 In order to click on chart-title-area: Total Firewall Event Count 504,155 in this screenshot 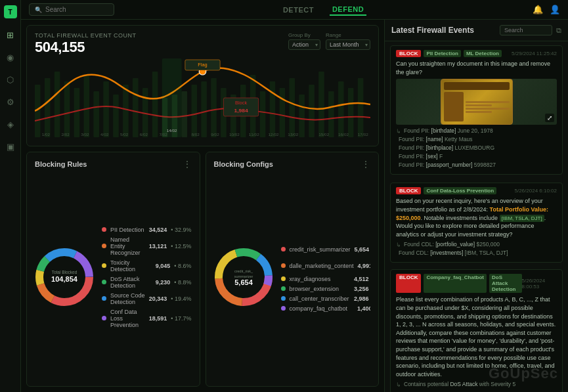, I will do `click(85, 44)`.